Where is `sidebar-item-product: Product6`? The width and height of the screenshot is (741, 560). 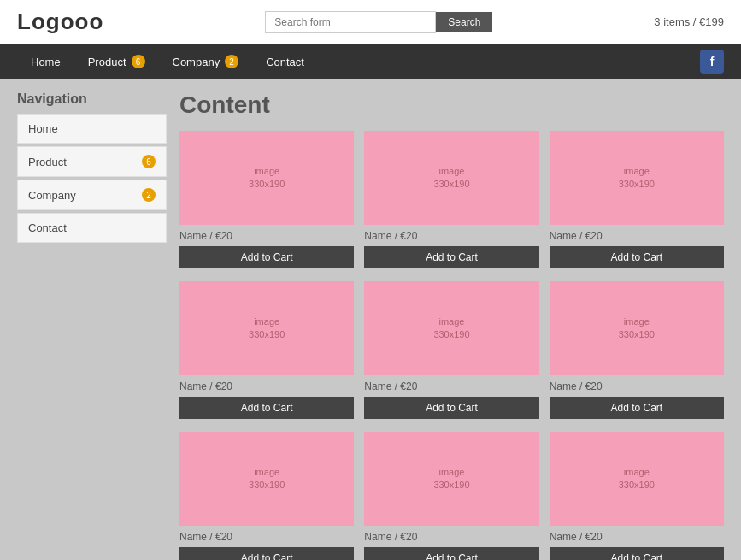 sidebar-item-product: Product6 is located at coordinates (92, 162).